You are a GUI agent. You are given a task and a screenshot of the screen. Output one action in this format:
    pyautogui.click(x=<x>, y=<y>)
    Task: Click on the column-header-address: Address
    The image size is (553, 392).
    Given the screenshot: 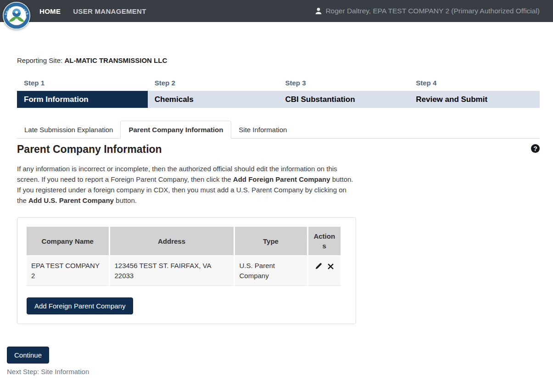 What is the action you would take?
    pyautogui.click(x=172, y=241)
    